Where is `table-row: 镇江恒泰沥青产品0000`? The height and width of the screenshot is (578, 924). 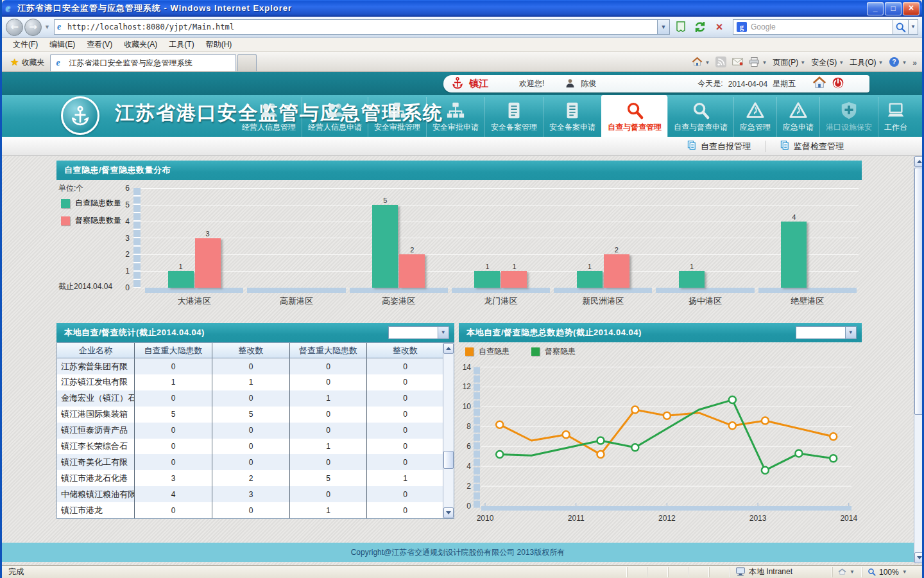
table-row: 镇江恒泰沥青产品0000 is located at coordinates (255, 430).